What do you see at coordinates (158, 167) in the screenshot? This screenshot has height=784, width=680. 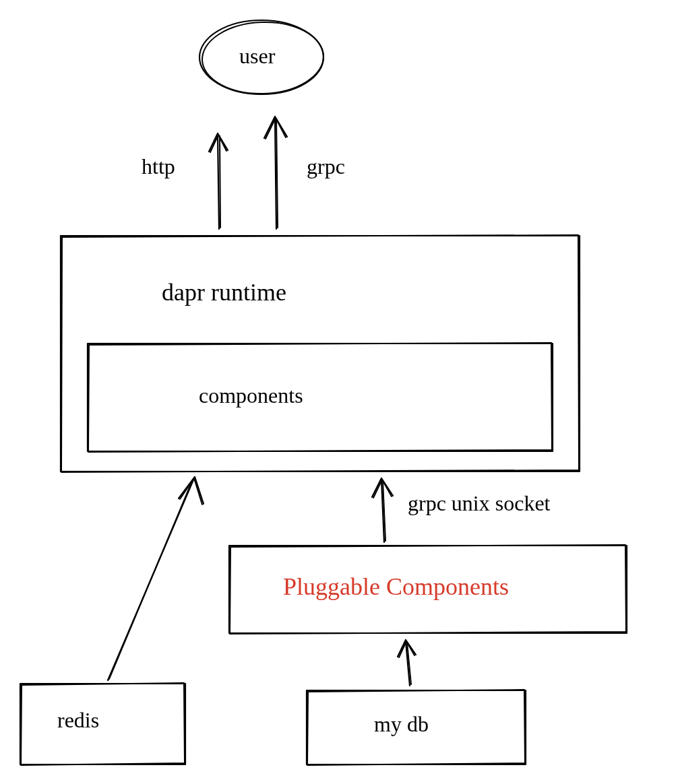 I see `http-label: http` at bounding box center [158, 167].